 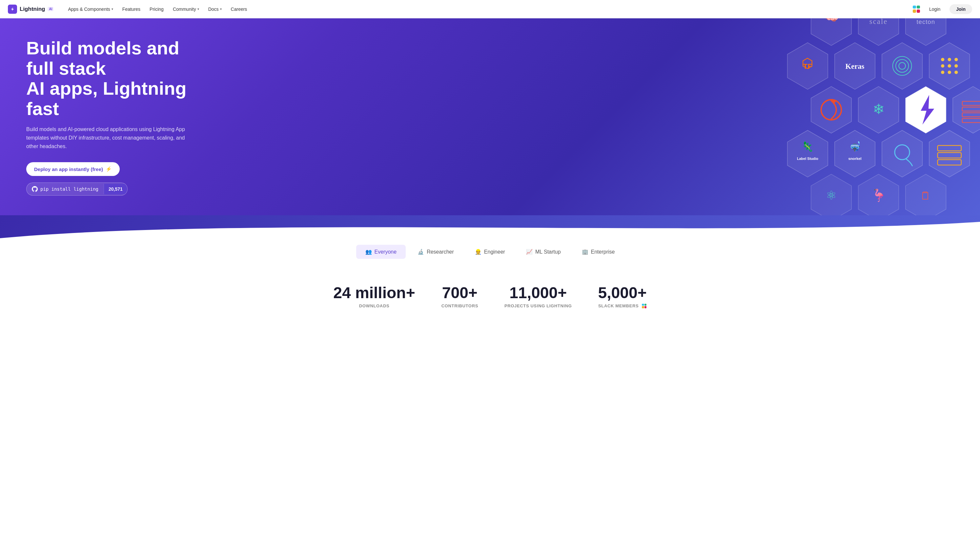 I want to click on slack-small-icon, so click(x=644, y=306).